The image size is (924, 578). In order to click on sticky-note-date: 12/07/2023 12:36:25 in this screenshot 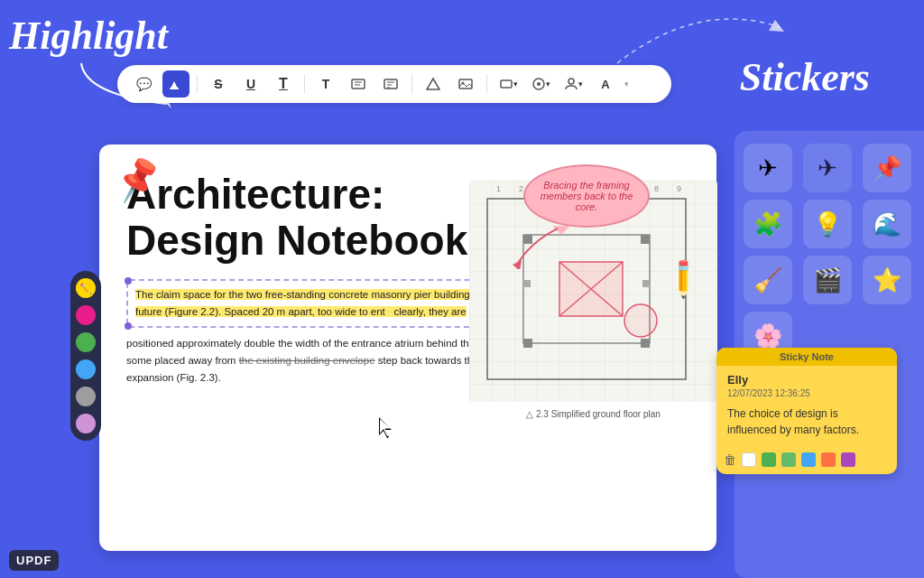, I will do `click(807, 394)`.